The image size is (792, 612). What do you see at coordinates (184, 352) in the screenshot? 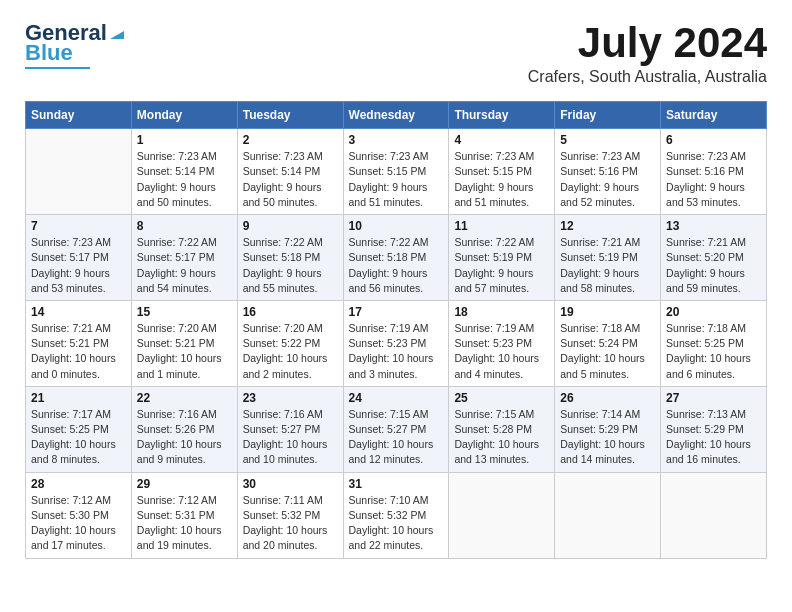
I see `day-info: Sunrise: 7:20 AMSunset: 5:21 PMDaylight:…` at bounding box center [184, 352].